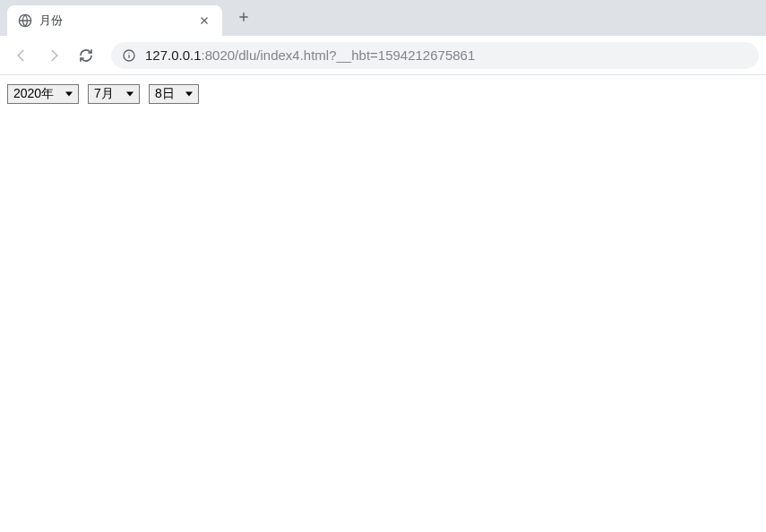 Image resolution: width=766 pixels, height=532 pixels. What do you see at coordinates (219, 56) in the screenshot?
I see `url-port: :8020` at bounding box center [219, 56].